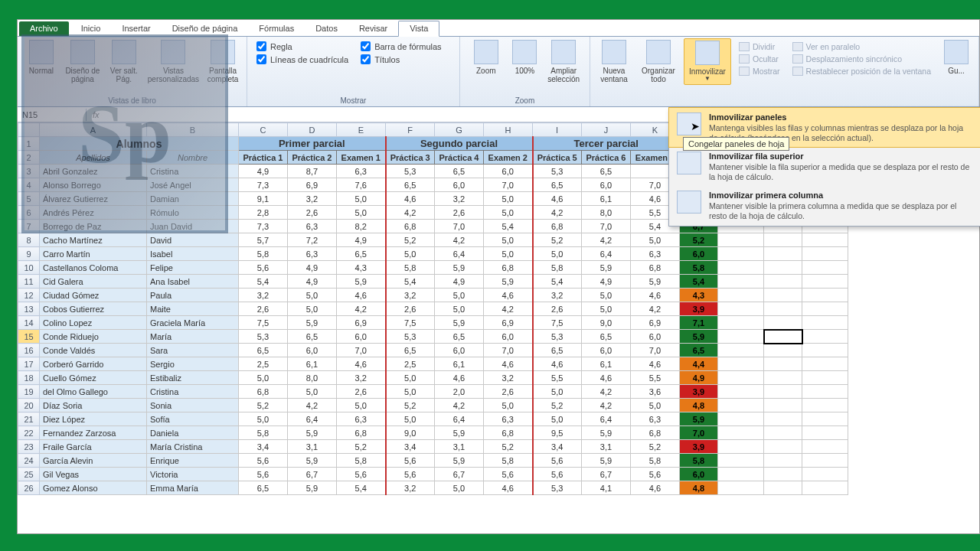 The width and height of the screenshot is (980, 551). I want to click on row-header: 19, so click(29, 392).